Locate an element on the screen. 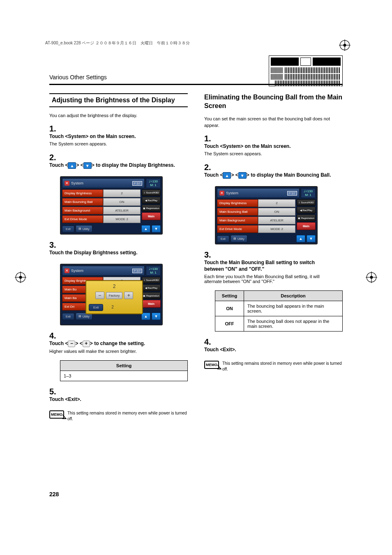 Image resolution: width=392 pixels, height=555 pixels. param-label: Display Brightness is located at coordinates (238, 203).